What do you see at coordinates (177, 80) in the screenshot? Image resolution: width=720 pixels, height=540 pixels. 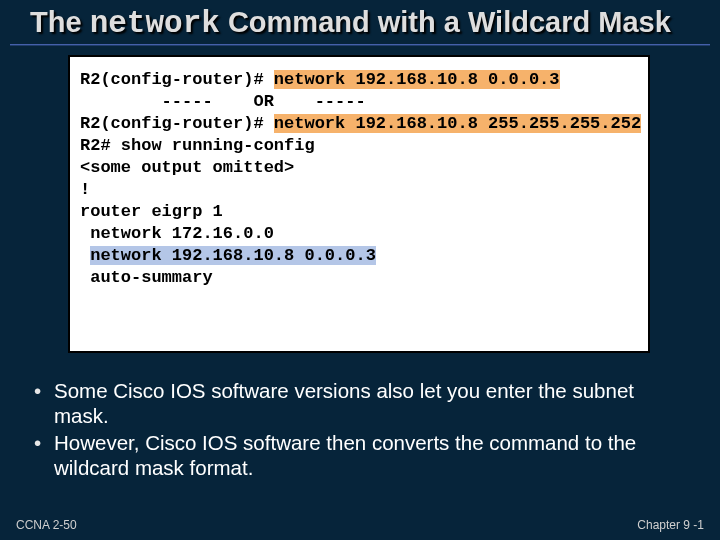 I see `term-prompt-1: R2(config-router)#` at bounding box center [177, 80].